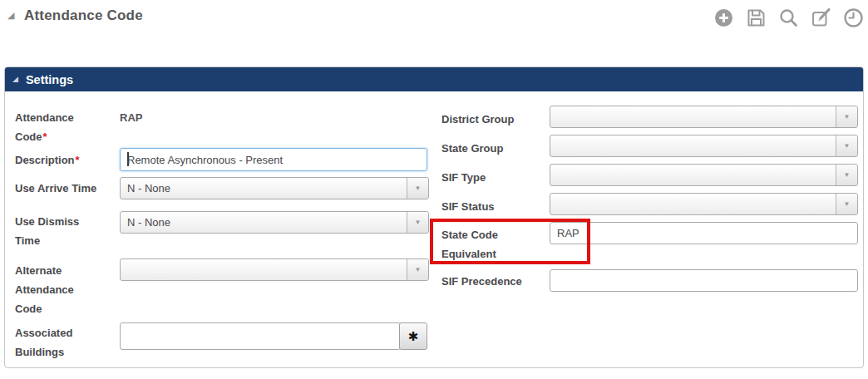 The width and height of the screenshot is (868, 379). I want to click on description-input, so click(274, 160).